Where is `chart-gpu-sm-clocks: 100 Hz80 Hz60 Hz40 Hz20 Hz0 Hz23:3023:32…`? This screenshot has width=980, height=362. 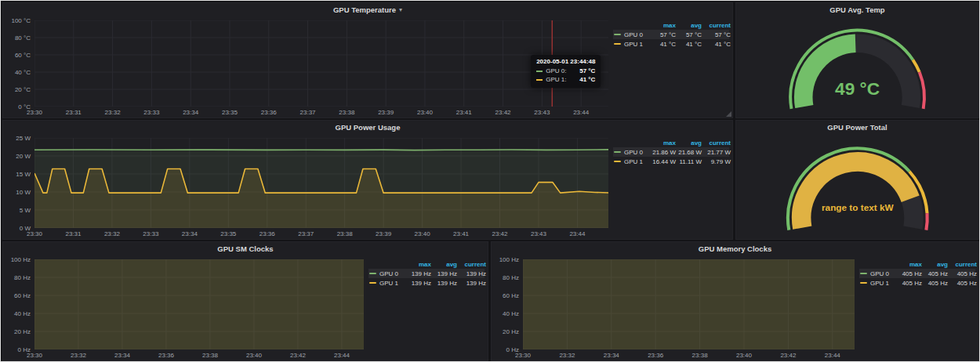 chart-gpu-sm-clocks: 100 Hz80 Hz60 Hz40 Hz20 Hz0 Hz23:3023:32… is located at coordinates (186, 304).